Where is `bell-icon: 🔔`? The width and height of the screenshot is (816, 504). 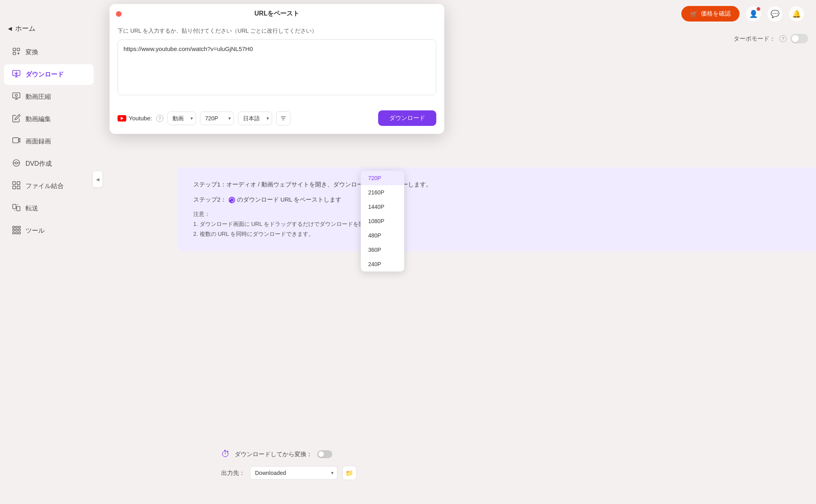 bell-icon: 🔔 is located at coordinates (796, 14).